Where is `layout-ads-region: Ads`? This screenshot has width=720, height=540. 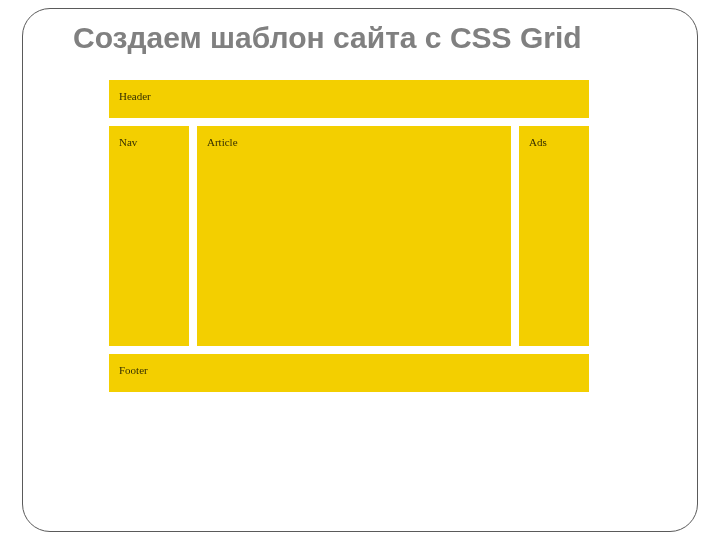
layout-ads-region: Ads is located at coordinates (554, 236).